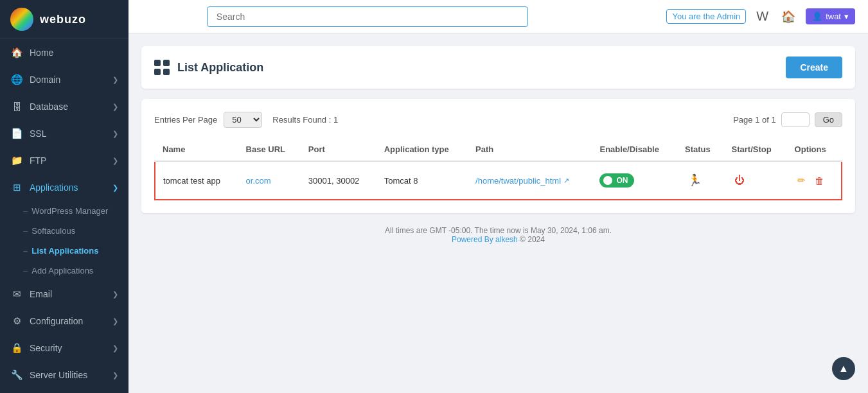  Describe the element at coordinates (41, 53) in the screenshot. I see `sidebar-item-label: Home` at that location.